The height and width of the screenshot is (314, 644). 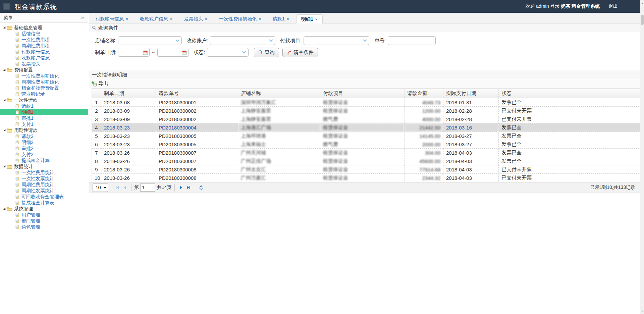 What do you see at coordinates (240, 19) in the screenshot?
I see `tab-3: 一次性费用初始化×` at bounding box center [240, 19].